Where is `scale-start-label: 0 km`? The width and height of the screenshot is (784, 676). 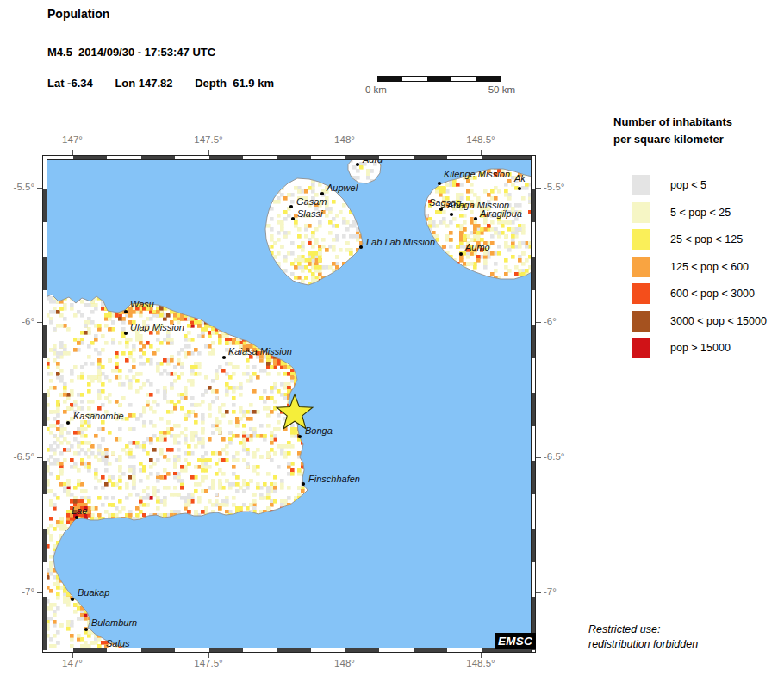
scale-start-label: 0 km is located at coordinates (376, 90).